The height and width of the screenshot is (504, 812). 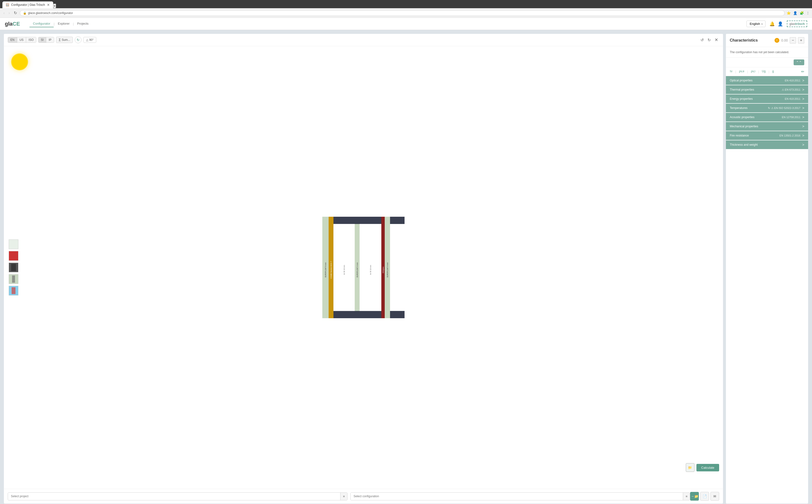 What do you see at coordinates (756, 90) in the screenshot?
I see `thermal-label: Thermal properties` at bounding box center [756, 90].